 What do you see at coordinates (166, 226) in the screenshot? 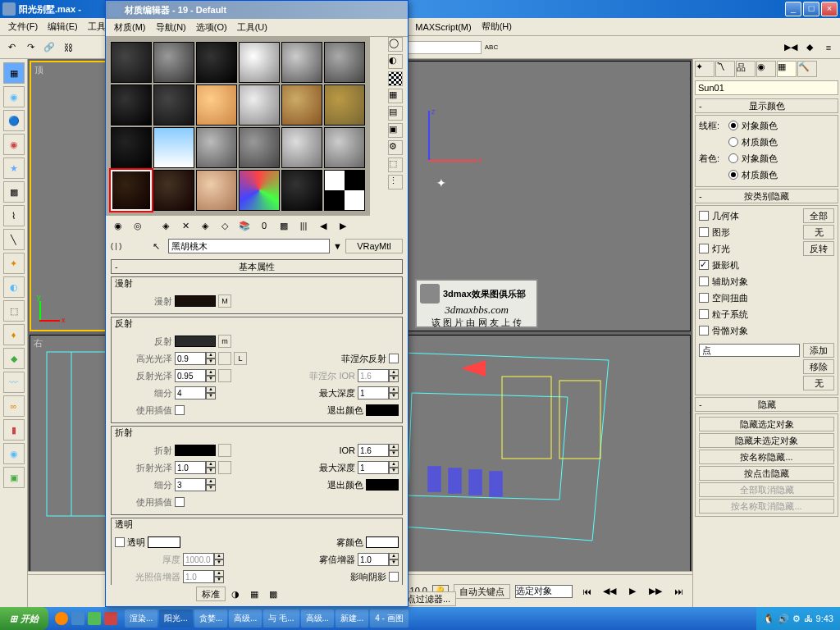
I see `assign-to-sel-icon: ◈` at bounding box center [166, 226].